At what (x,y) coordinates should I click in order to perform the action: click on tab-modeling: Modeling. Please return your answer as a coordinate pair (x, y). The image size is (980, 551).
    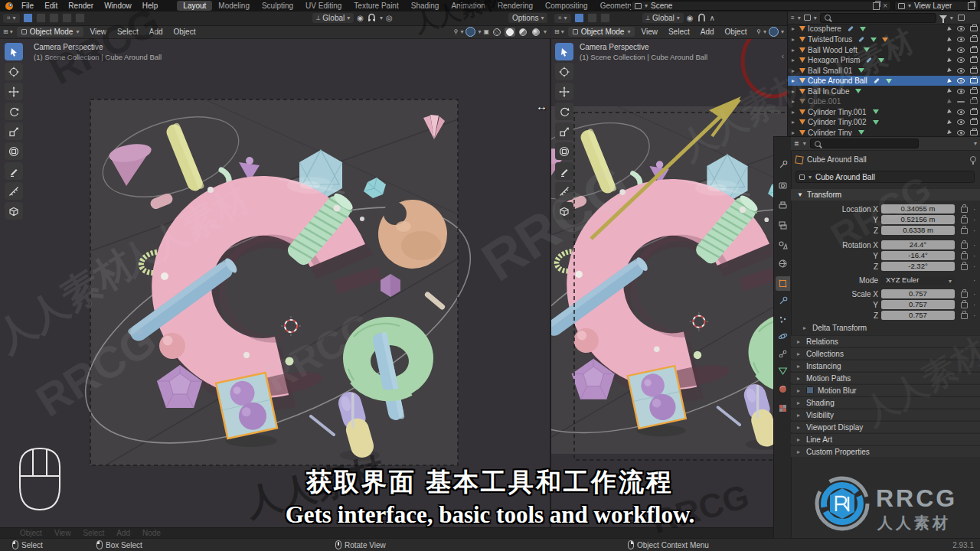
    Looking at the image, I should click on (234, 6).